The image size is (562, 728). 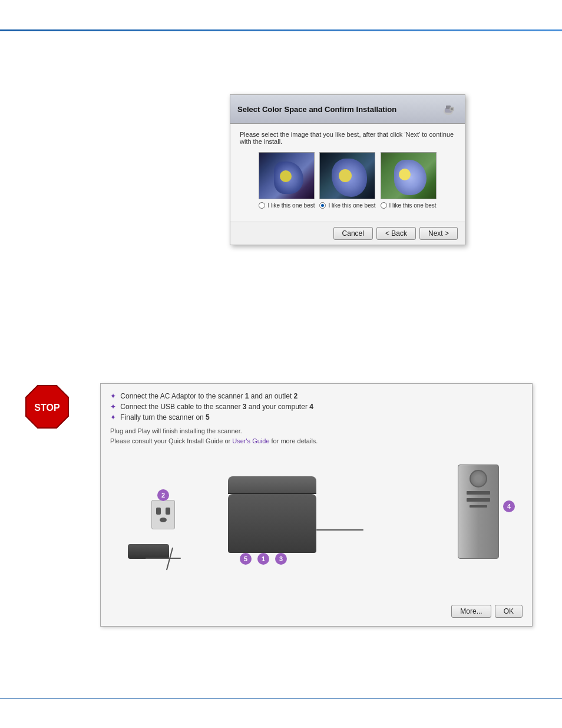 What do you see at coordinates (272, 515) in the screenshot?
I see `scanner-device: 5 1 3` at bounding box center [272, 515].